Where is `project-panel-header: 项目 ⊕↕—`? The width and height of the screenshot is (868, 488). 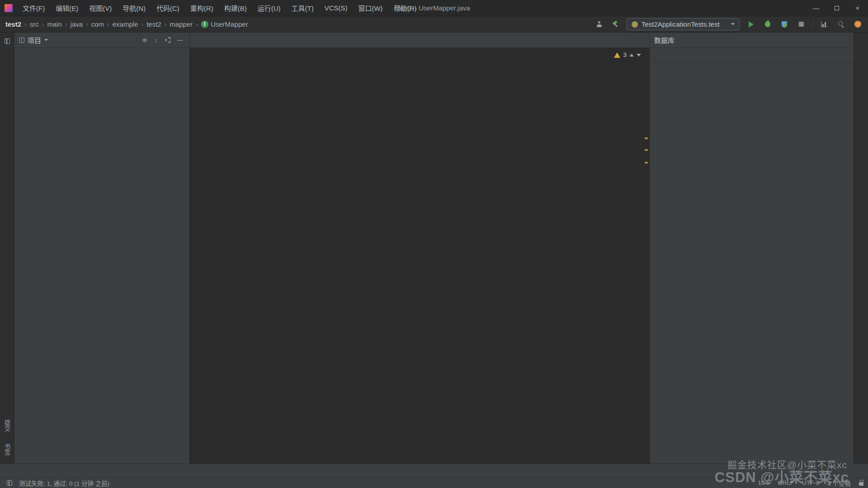
project-panel-header: 项目 ⊕↕— is located at coordinates (102, 40).